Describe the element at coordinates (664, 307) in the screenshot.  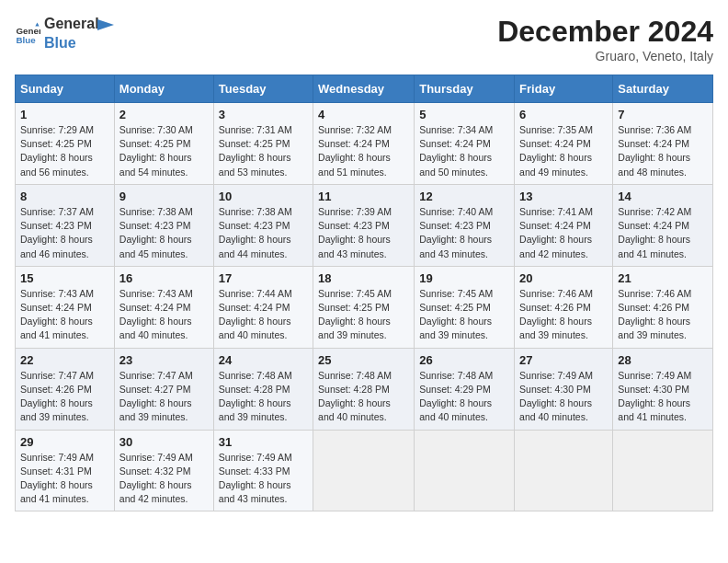
I see `calendar-cell: 21 Sunrise: 7:46 AMSunset: 4:26 PMDaylig…` at that location.